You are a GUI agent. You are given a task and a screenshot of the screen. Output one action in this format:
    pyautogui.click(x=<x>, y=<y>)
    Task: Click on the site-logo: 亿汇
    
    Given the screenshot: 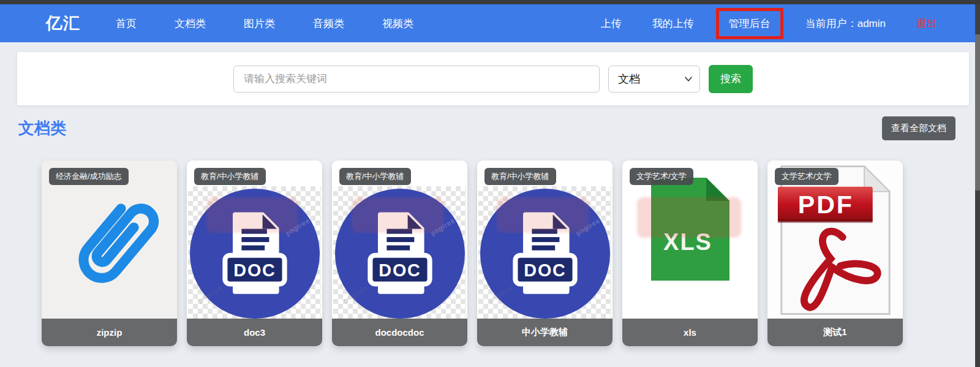 What is the action you would take?
    pyautogui.click(x=63, y=23)
    